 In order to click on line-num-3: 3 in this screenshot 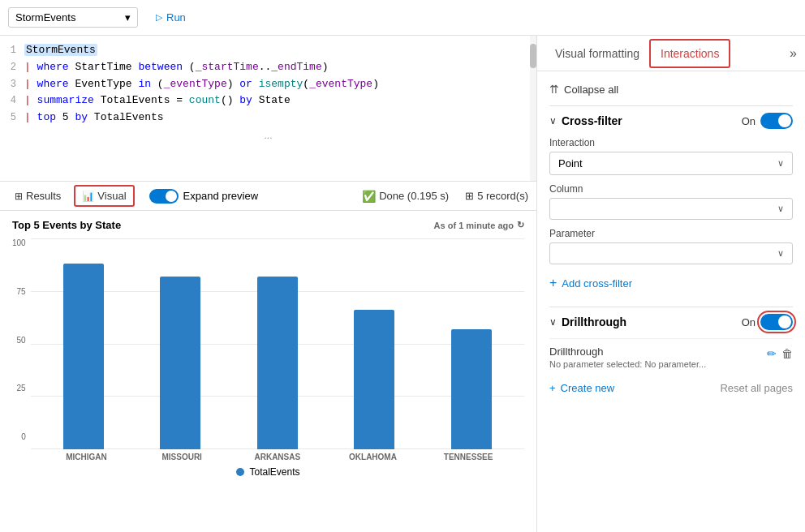, I will do `click(12, 84)`.